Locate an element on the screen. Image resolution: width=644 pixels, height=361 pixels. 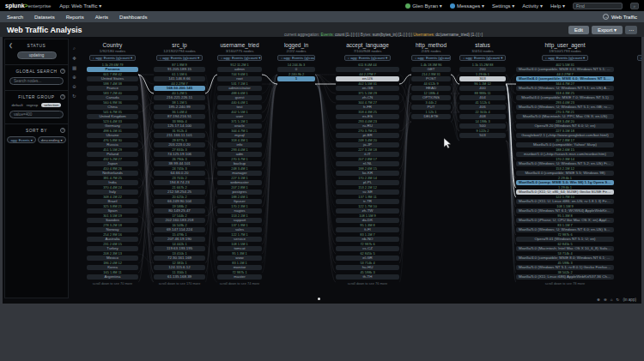
more-button: ⋯ is located at coordinates (631, 30).